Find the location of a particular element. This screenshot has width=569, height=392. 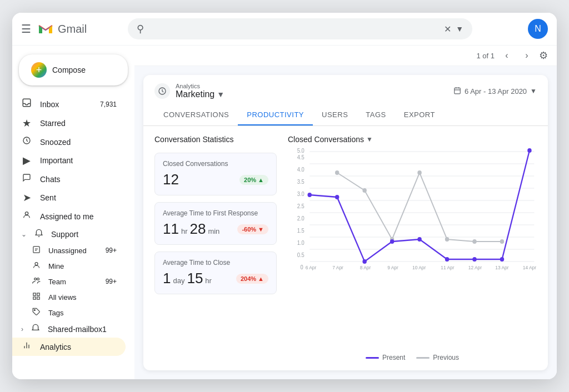

inbox-count: 7,931 is located at coordinates (108, 104).